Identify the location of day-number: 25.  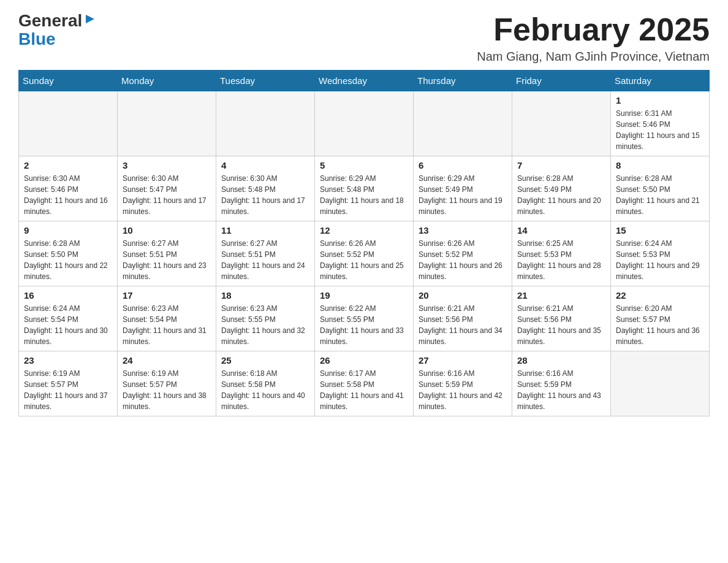
(265, 361).